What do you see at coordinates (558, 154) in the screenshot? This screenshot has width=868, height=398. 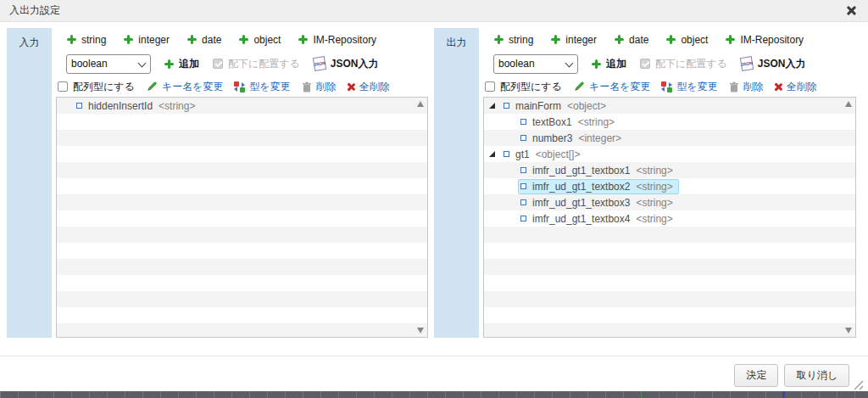 I see `node-type: <object[]>` at bounding box center [558, 154].